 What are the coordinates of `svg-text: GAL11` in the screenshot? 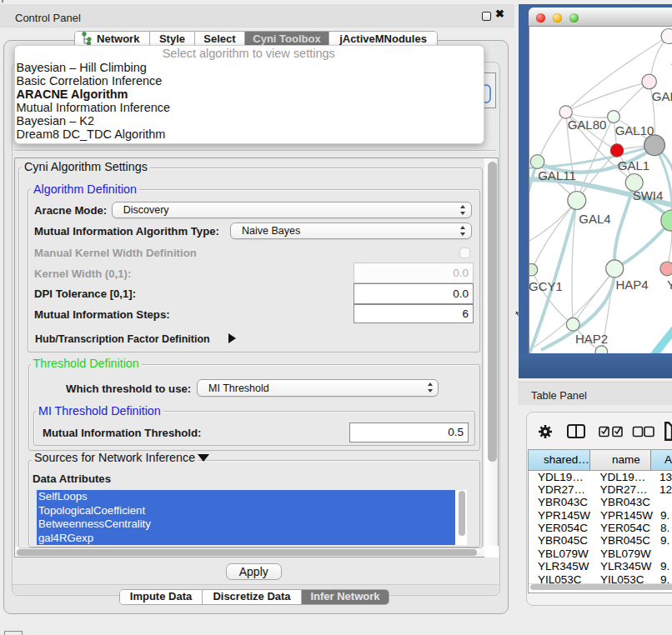 It's located at (557, 175).